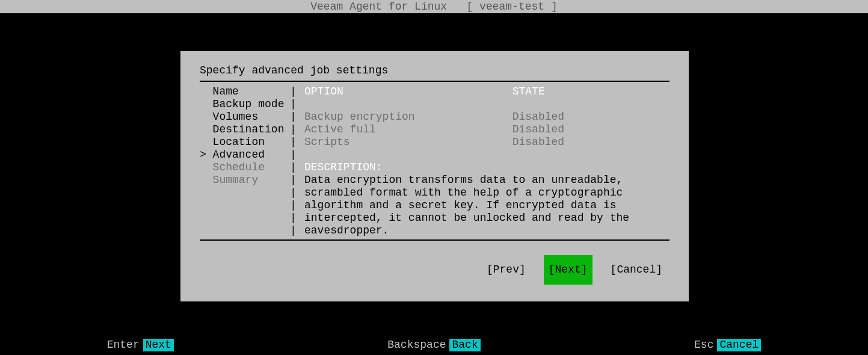  I want to click on hint-enter-key: Next, so click(159, 345).